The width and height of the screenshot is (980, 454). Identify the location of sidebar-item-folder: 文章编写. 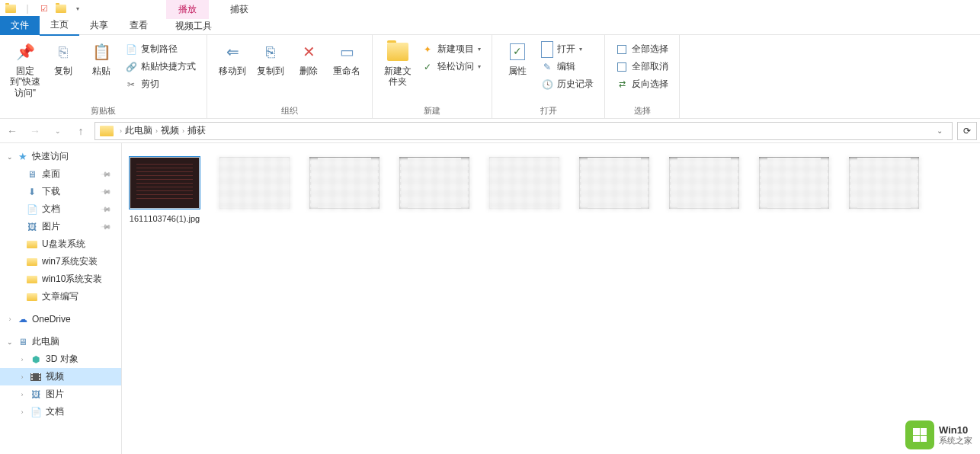
(61, 297).